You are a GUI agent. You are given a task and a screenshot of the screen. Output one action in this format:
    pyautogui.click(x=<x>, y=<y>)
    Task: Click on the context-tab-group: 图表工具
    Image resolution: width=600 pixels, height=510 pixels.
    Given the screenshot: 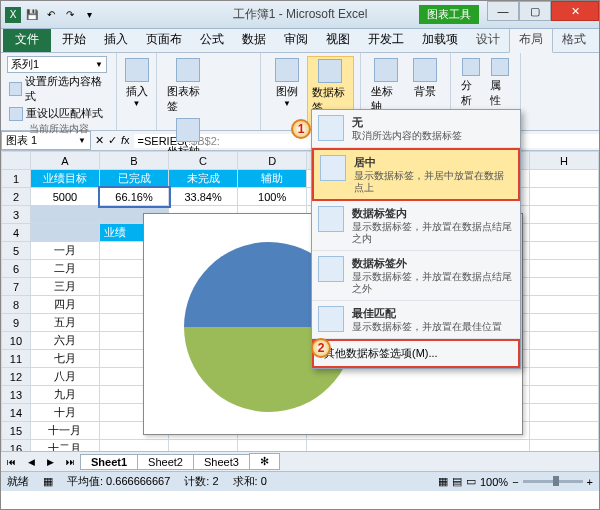 What is the action you would take?
    pyautogui.click(x=449, y=14)
    